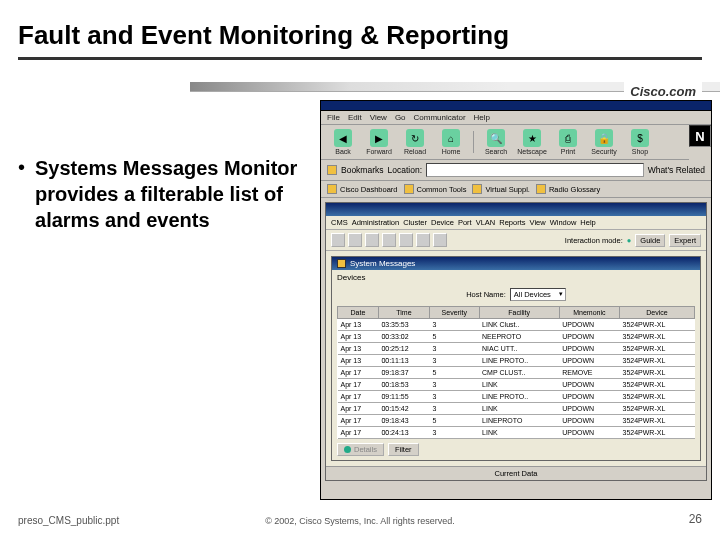 This screenshot has width=720, height=540. What do you see at coordinates (658, 313) in the screenshot?
I see `column-header: Device` at bounding box center [658, 313].